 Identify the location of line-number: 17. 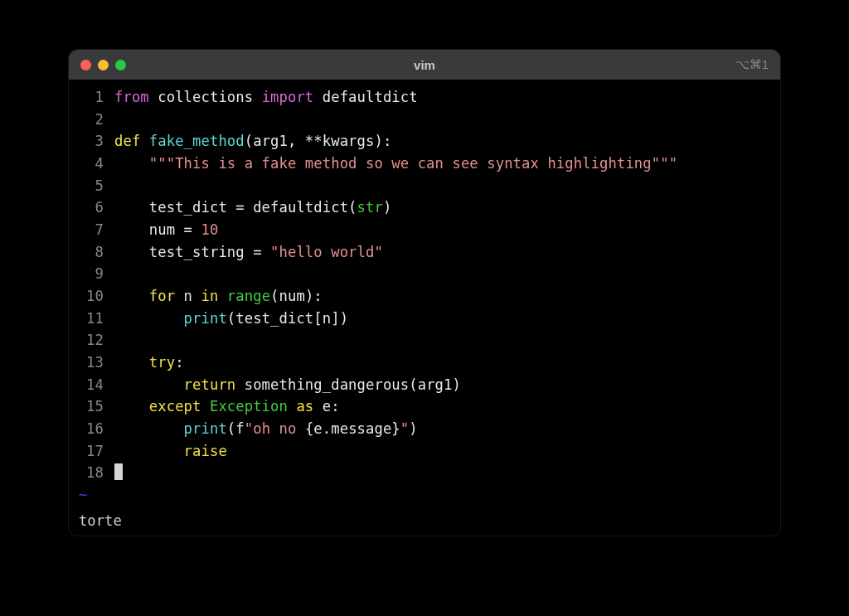
(88, 451).